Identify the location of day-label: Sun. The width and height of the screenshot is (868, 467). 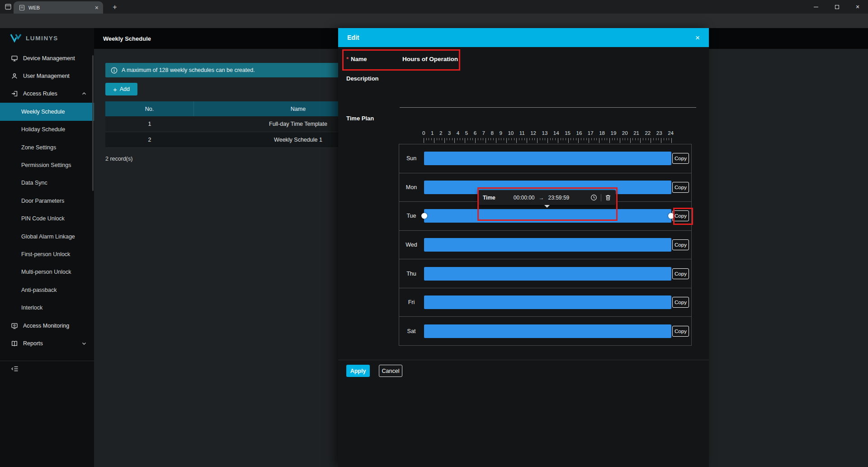
(411, 158).